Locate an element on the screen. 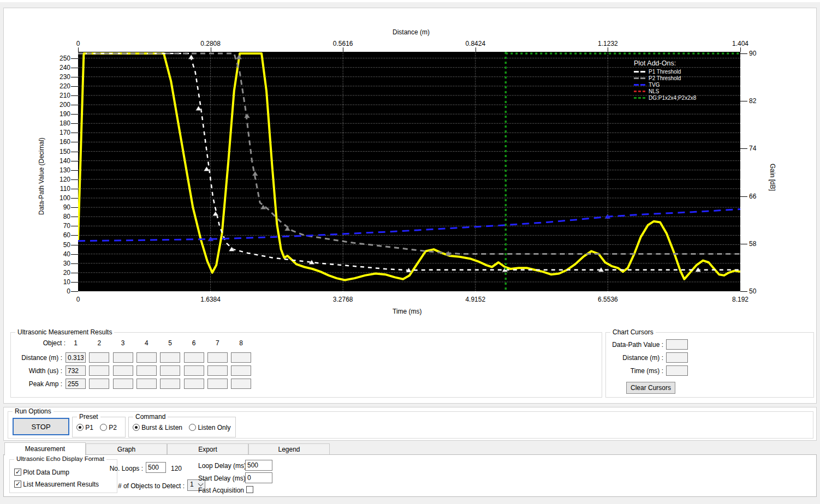 The width and height of the screenshot is (820, 504). right-axis-tick: 50 is located at coordinates (752, 291).